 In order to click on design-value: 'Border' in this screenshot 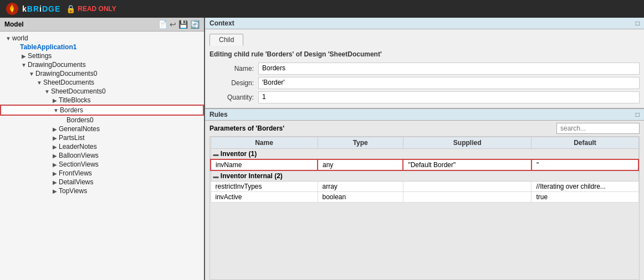, I will do `click(449, 83)`.